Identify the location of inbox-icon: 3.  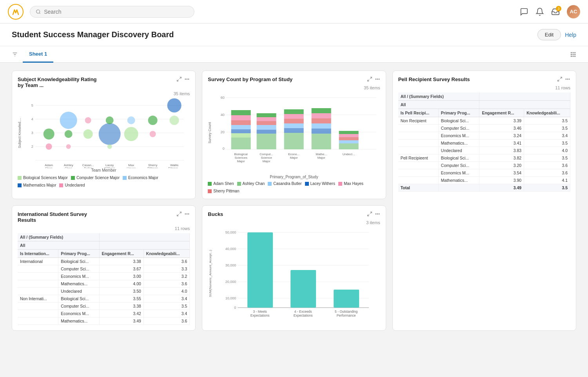
(555, 12).